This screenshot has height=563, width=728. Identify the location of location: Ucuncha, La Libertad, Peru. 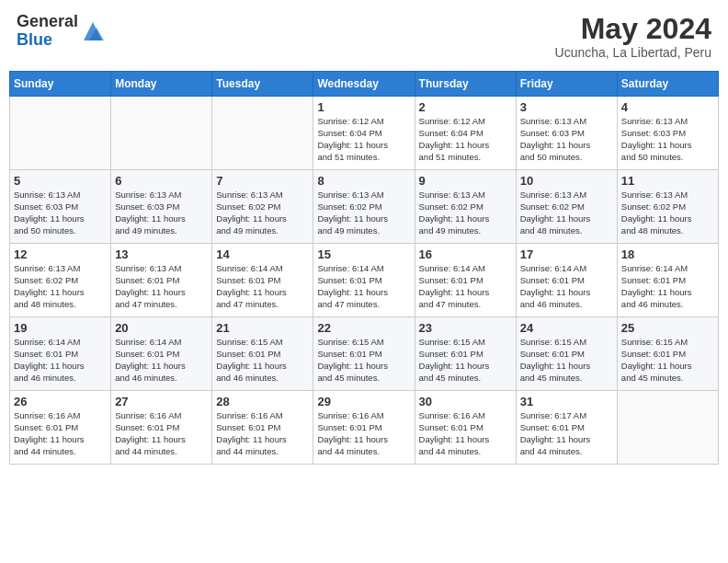
(633, 52).